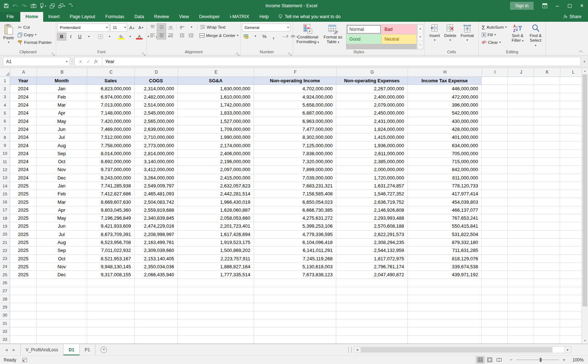 This screenshot has height=364, width=588. Describe the element at coordinates (494, 42) in the screenshot. I see `clear-button: Clear▾` at that location.